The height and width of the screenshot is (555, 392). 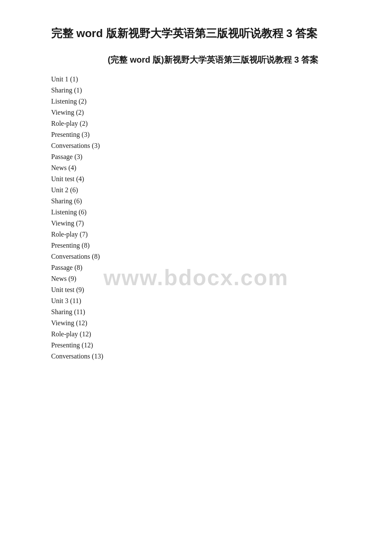 What do you see at coordinates (205, 90) in the screenshot?
I see `toc-item: Sharing (1)` at bounding box center [205, 90].